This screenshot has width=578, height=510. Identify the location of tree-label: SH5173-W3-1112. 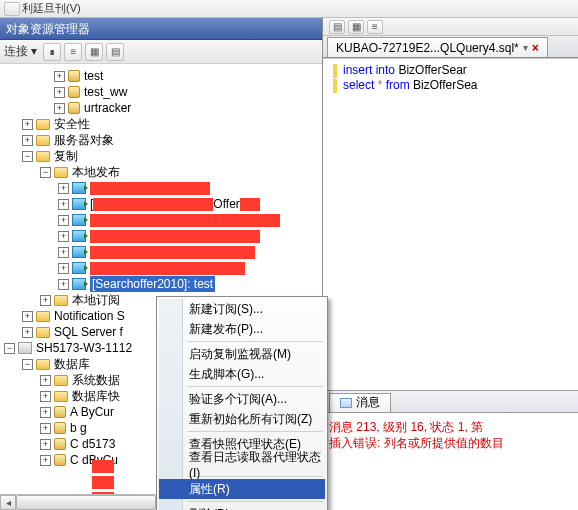
(84, 348).